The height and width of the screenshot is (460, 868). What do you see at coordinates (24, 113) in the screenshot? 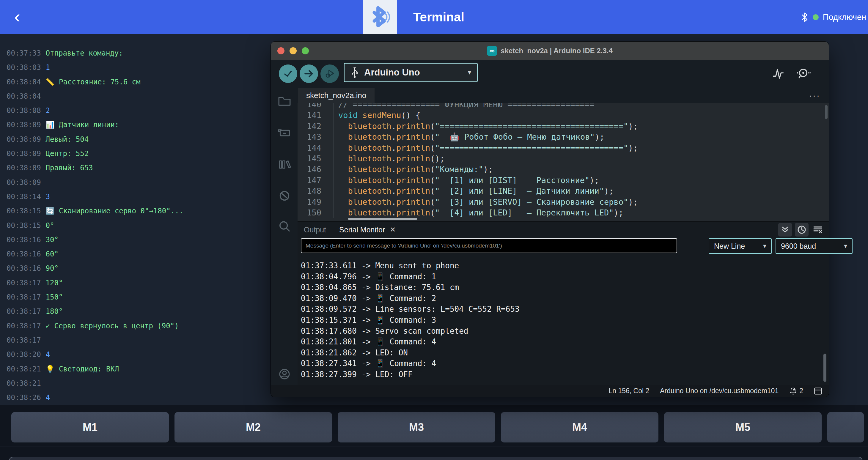
I see `log-timestamp: 00:38:08` at bounding box center [24, 113].